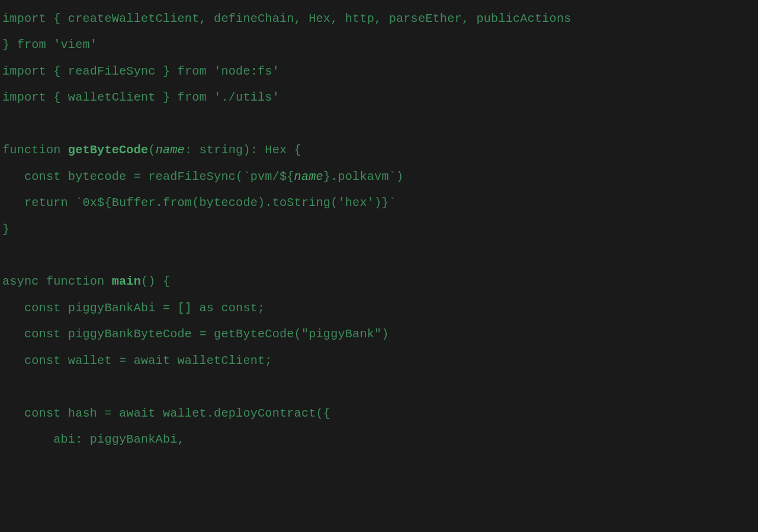  Describe the element at coordinates (199, 202) in the screenshot. I see `code-token: return `0x${Buffer.from(bytecode).toStri…` at that location.